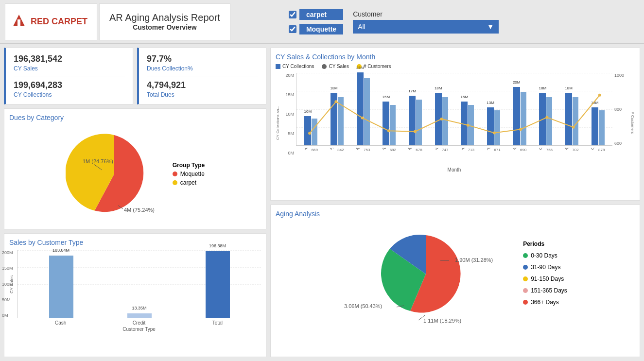 This screenshot has width=644, height=361. Describe the element at coordinates (139, 210) in the screenshot. I see `svg-text: 4M (75.24%)` at that location.